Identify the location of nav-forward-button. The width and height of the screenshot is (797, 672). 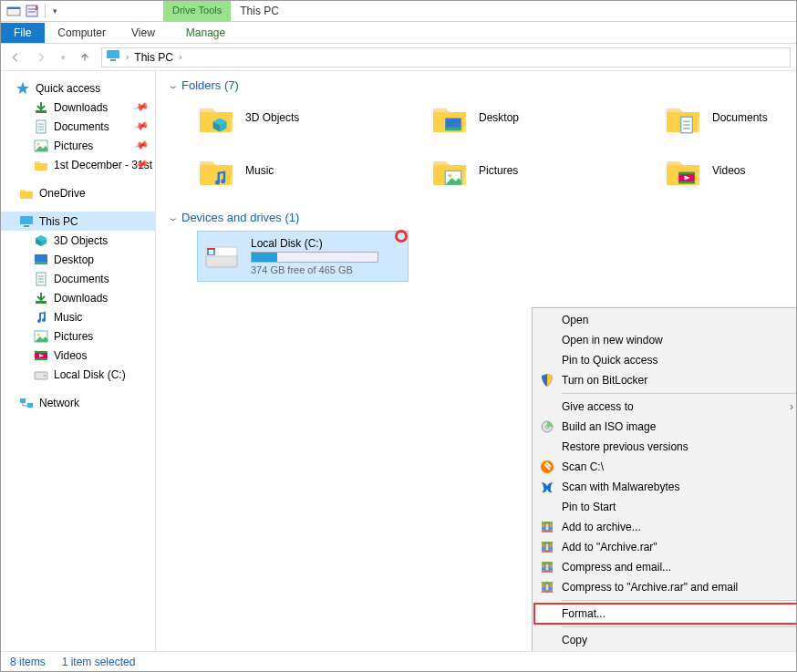
(41, 57).